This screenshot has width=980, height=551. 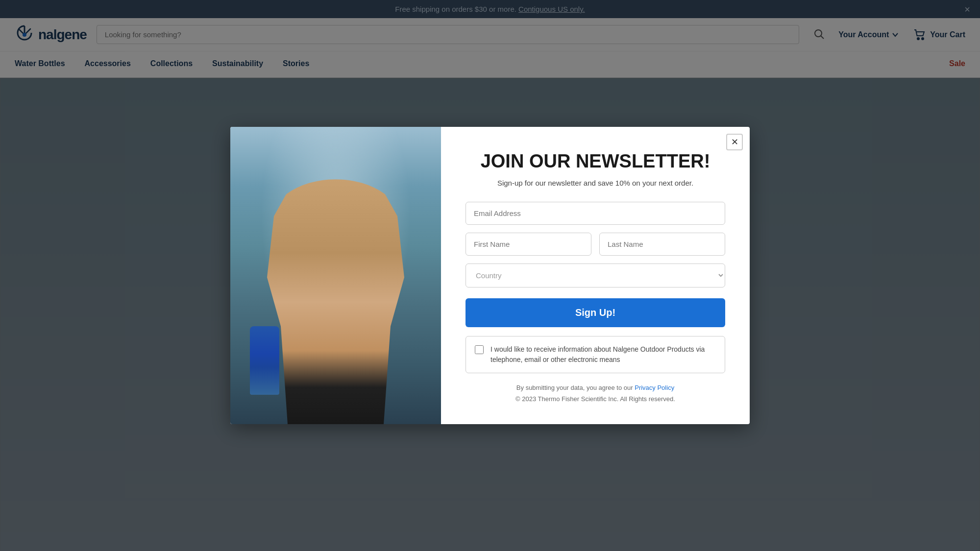 What do you see at coordinates (655, 388) in the screenshot?
I see `privacy-policy-link: Privacy Policy` at bounding box center [655, 388].